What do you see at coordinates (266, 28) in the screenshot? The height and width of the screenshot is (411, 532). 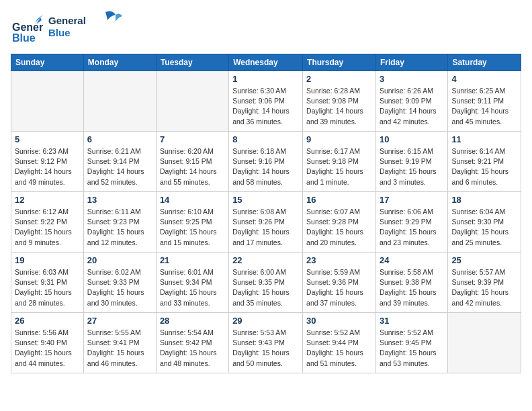 I see `page-header: General Blue General Blue` at bounding box center [266, 28].